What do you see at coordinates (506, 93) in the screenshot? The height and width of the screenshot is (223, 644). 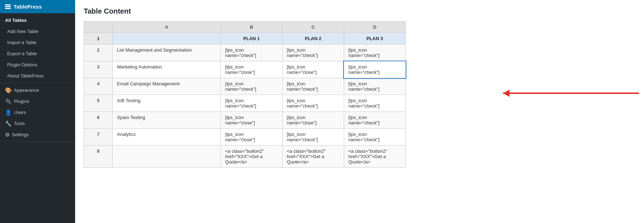 I see `arrow-head` at bounding box center [506, 93].